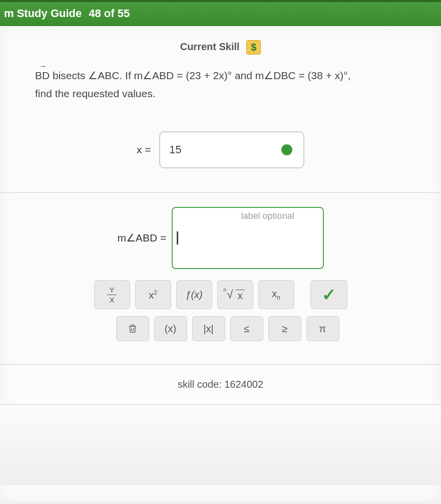 The width and height of the screenshot is (441, 504). Describe the element at coordinates (201, 384) in the screenshot. I see `skill-code-label: skill code:` at that location.